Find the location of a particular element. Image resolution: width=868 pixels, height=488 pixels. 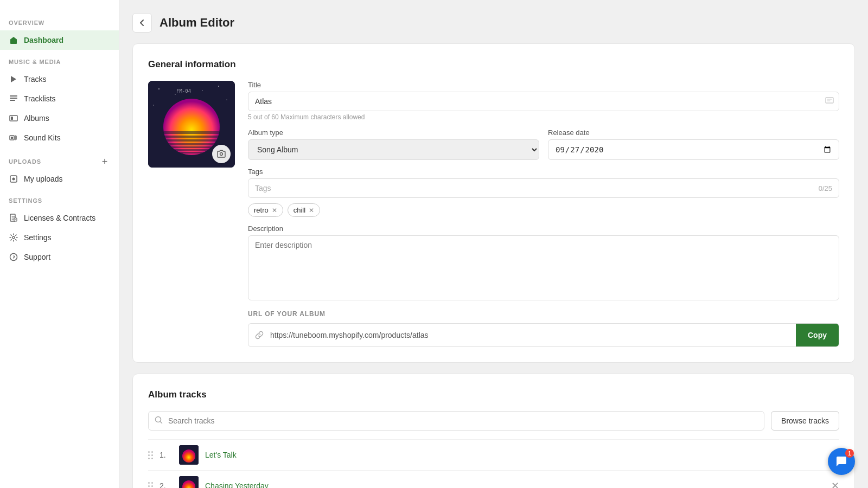

tracklists-label: Tracklists is located at coordinates (40, 99).